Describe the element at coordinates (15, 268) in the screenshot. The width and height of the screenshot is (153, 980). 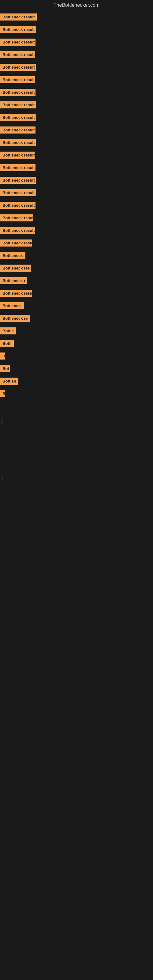
I see `bottleneck-label: Bottleneck res` at that location.